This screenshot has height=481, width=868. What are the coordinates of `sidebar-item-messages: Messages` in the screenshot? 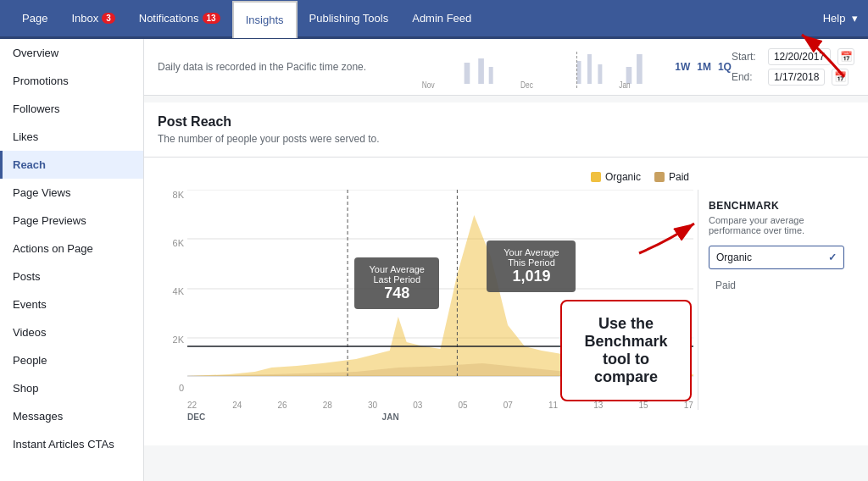 It's located at (71, 417).